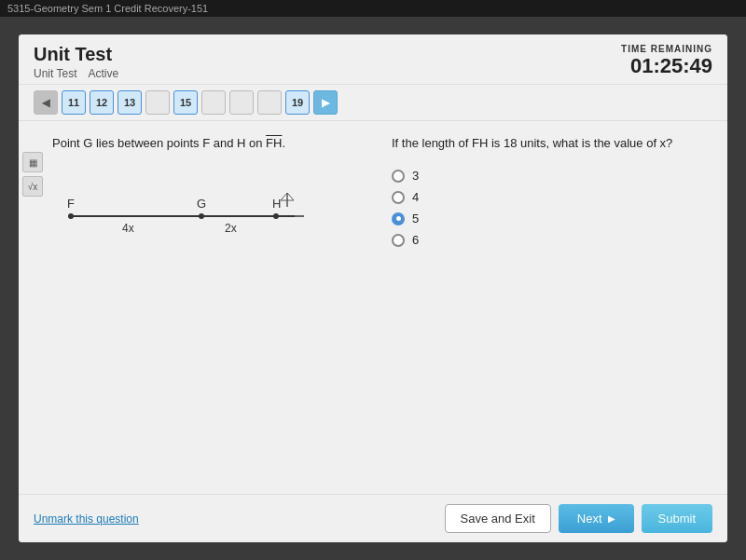 This screenshot has height=560, width=746. Describe the element at coordinates (33, 162) in the screenshot. I see `tool-calculator: ▦` at that location.